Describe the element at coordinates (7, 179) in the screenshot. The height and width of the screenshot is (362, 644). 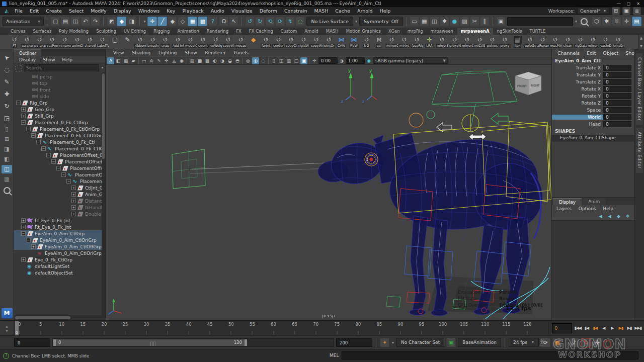
I see `layout-custom-icon: ▥` at that location.